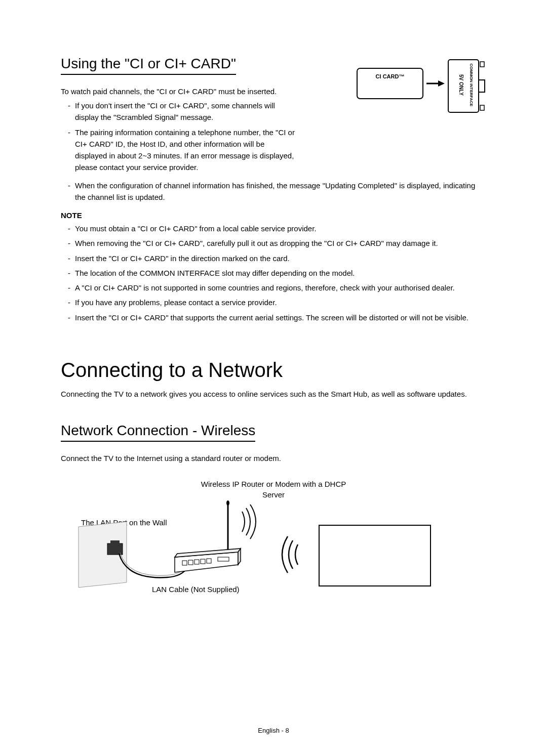  I want to click on wireless-intro: Connect the TV to the Internet using a s…, so click(274, 458).